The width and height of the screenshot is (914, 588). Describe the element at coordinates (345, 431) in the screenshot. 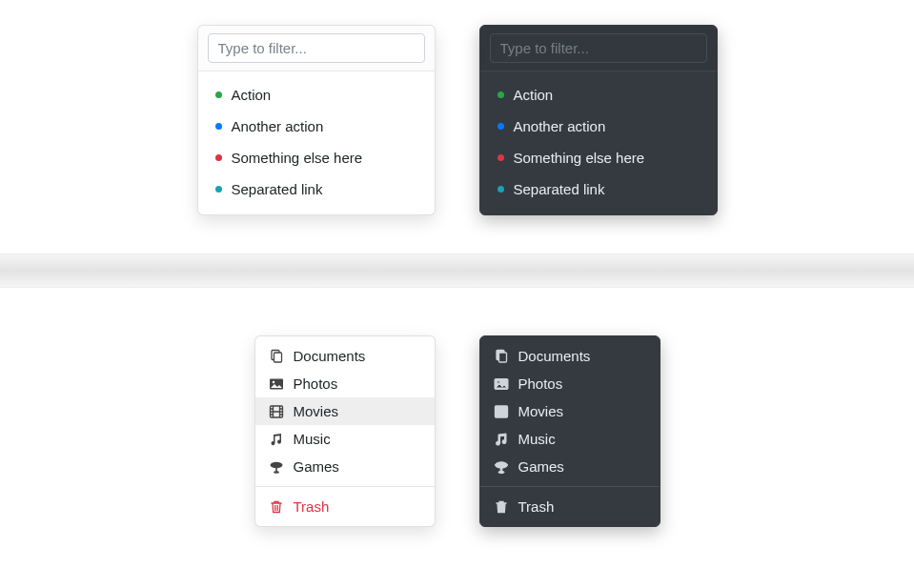

I see `icon-menu-light: Documents Photos Movies Music Games` at that location.